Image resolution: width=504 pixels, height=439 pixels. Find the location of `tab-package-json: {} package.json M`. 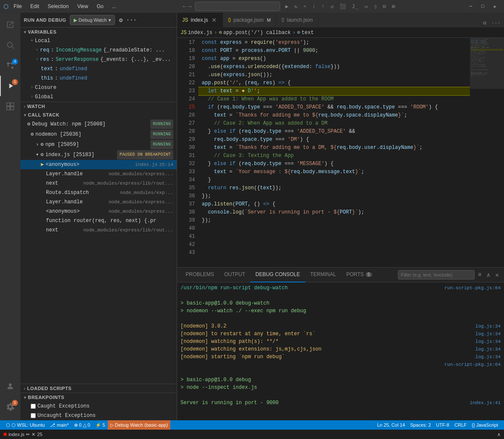

tab-package-json: {} package.json M is located at coordinates (250, 20).